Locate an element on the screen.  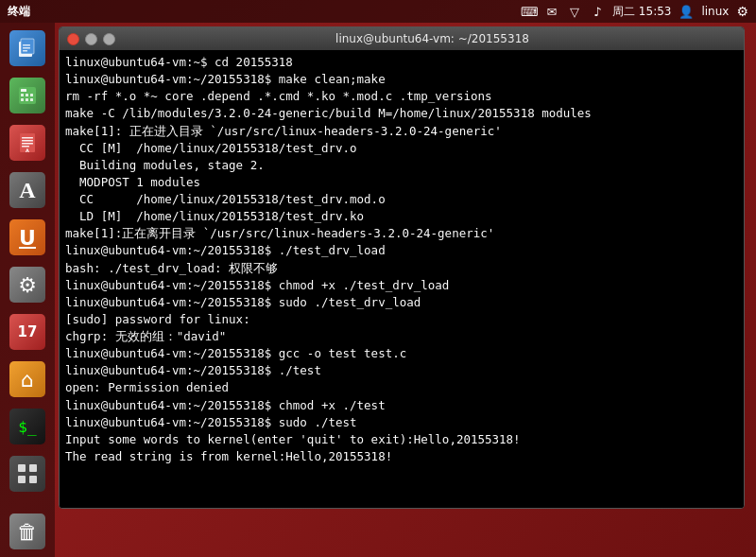
minimize-button is located at coordinates (91, 40).